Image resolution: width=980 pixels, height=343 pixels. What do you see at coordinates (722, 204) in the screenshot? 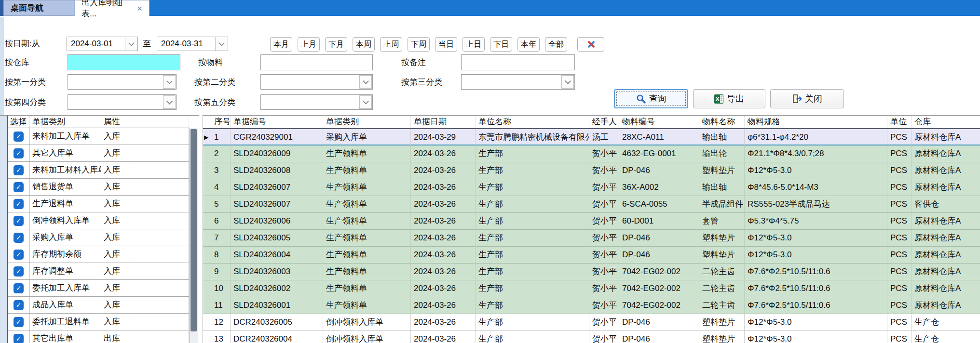
I see `material-name-cell: 半成品组件` at bounding box center [722, 204].